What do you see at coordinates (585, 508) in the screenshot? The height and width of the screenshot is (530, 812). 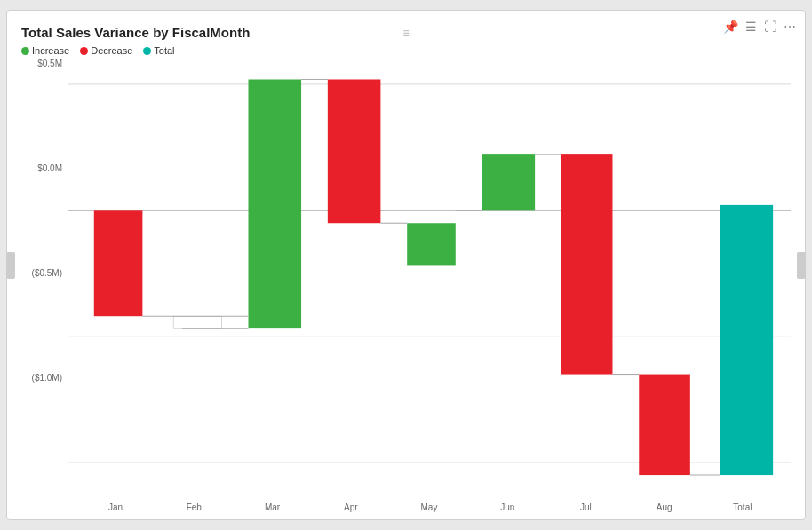 I see `x-label-jul: Jul` at bounding box center [585, 508].